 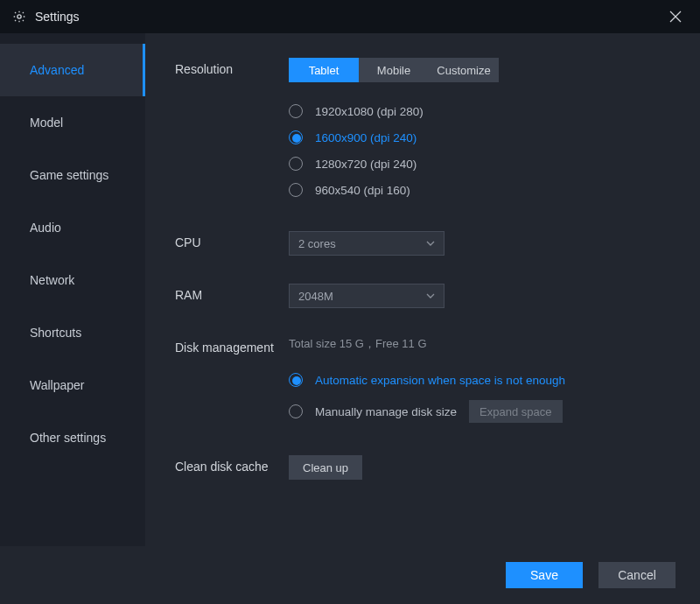 What do you see at coordinates (480, 380) in the screenshot?
I see `disk-option-auto: Automatic expansion when space is not en…` at bounding box center [480, 380].